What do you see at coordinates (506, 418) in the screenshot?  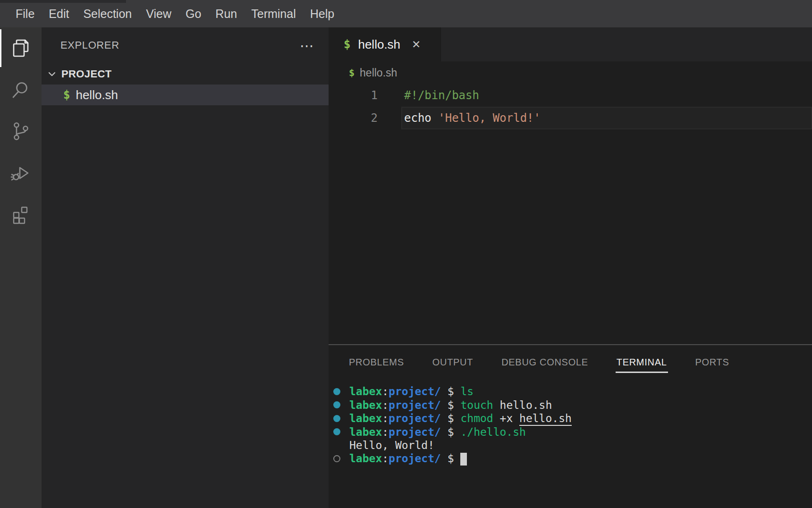 I see `terminal-segment: +x` at bounding box center [506, 418].